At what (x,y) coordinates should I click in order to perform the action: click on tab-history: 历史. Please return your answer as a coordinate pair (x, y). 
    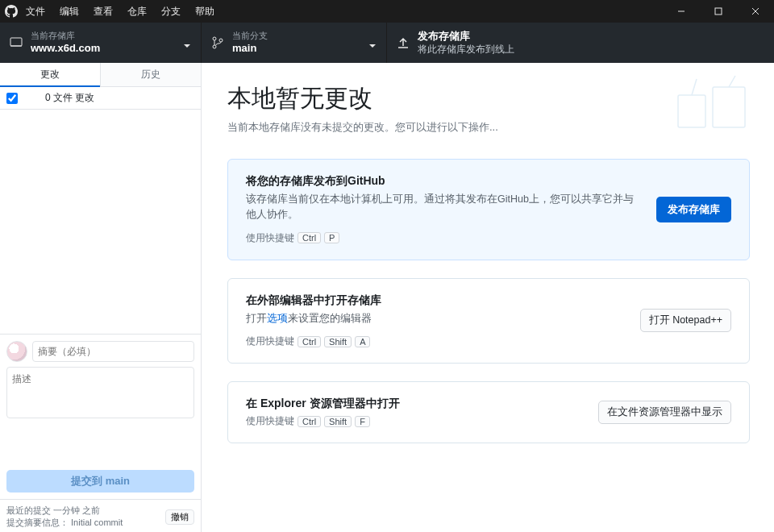
    Looking at the image, I should click on (150, 75).